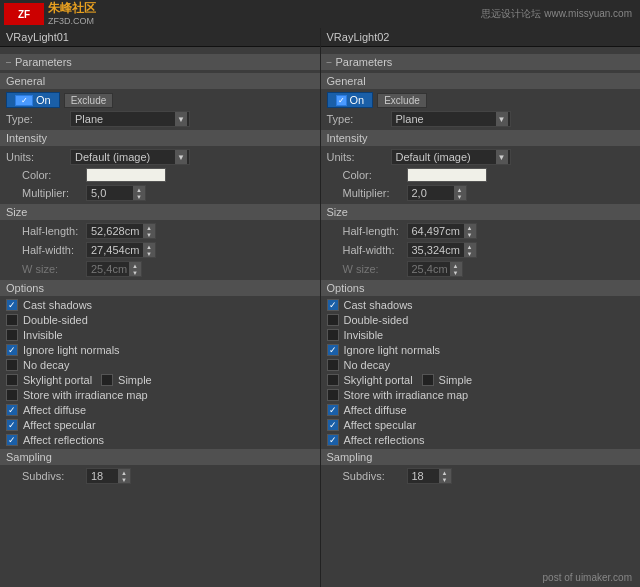 The height and width of the screenshot is (587, 640). I want to click on affect-diffuse-row-right: Affect diffuse, so click(481, 410).